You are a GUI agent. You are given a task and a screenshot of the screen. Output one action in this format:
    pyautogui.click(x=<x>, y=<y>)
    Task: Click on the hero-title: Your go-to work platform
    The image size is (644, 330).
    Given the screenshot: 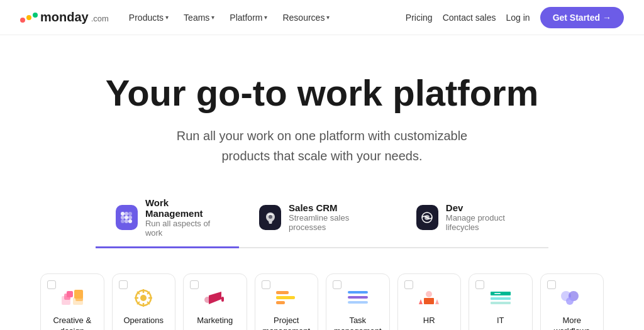 What is the action you would take?
    pyautogui.click(x=322, y=93)
    